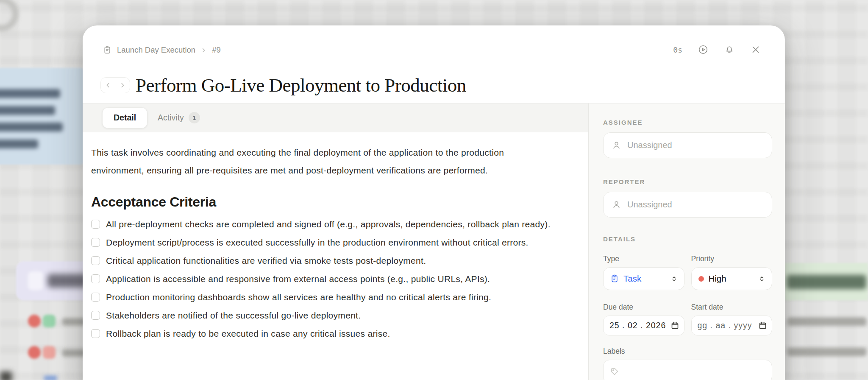 The width and height of the screenshot is (868, 380). Describe the element at coordinates (687, 145) in the screenshot. I see `assignee-field: Unassigned` at that location.